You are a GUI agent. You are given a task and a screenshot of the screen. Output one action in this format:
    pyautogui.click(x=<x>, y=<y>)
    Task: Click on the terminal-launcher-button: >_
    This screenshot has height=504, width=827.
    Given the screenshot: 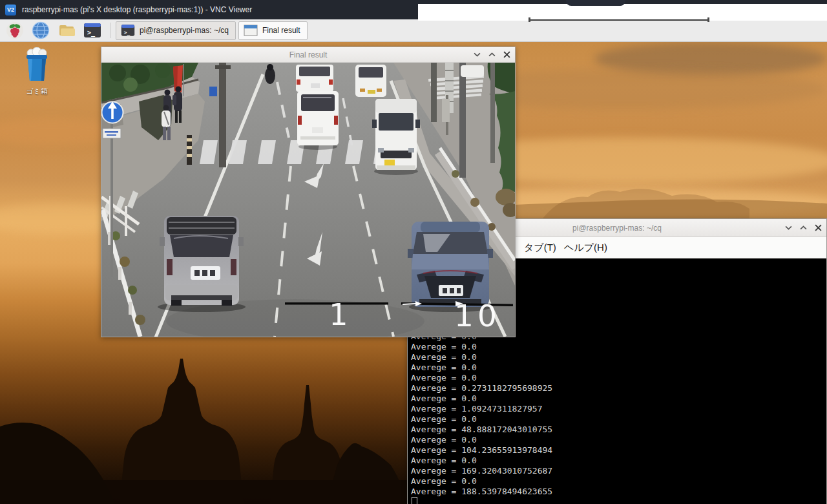 What is the action you would take?
    pyautogui.click(x=92, y=31)
    